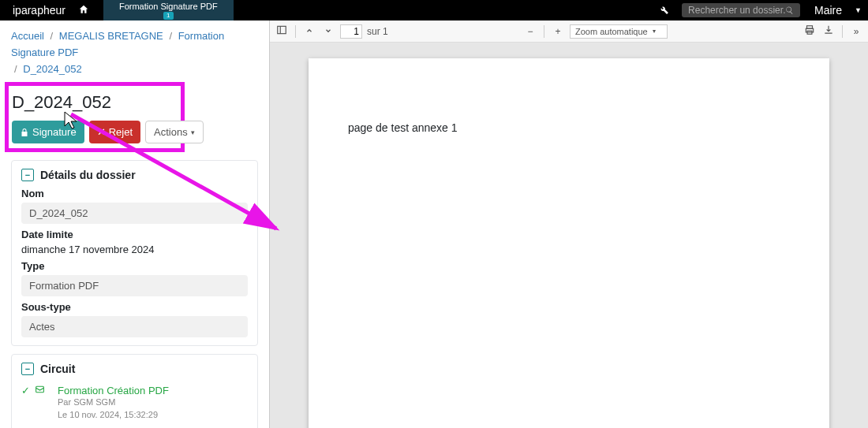 This screenshot has width=868, height=428. Describe the element at coordinates (789, 10) in the screenshot. I see `search-icon` at that location.